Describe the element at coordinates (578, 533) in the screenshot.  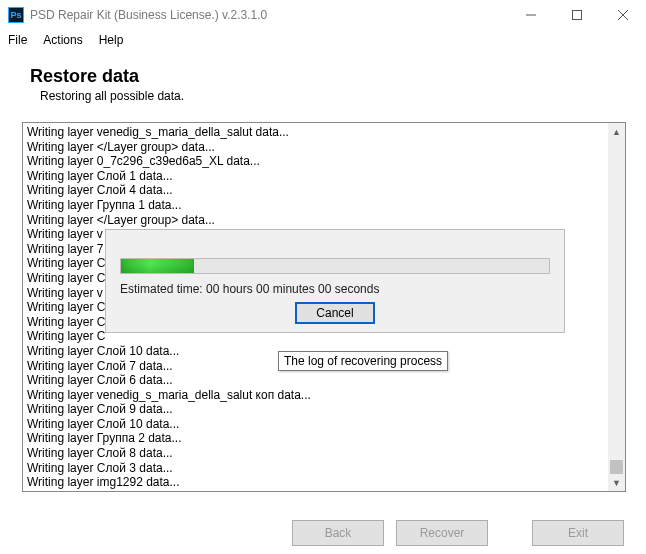
I see `exit-button: Exit` at that location.